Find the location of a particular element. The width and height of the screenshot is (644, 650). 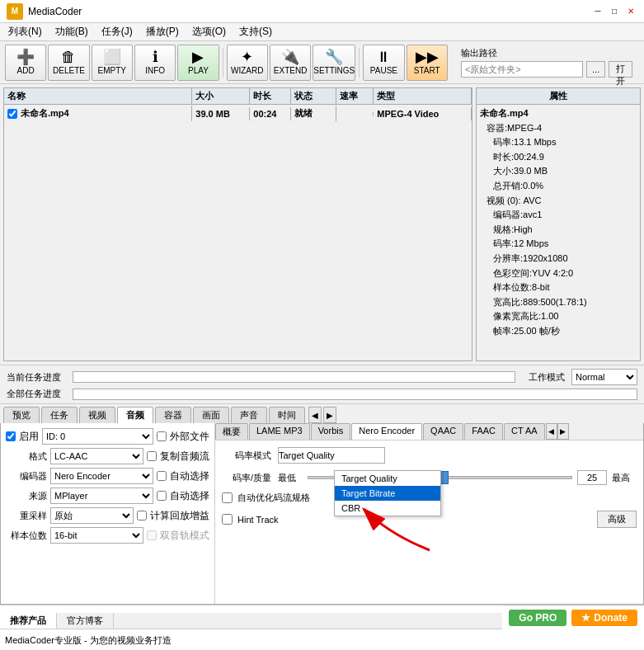

start-button: ▶▶ START is located at coordinates (427, 63).